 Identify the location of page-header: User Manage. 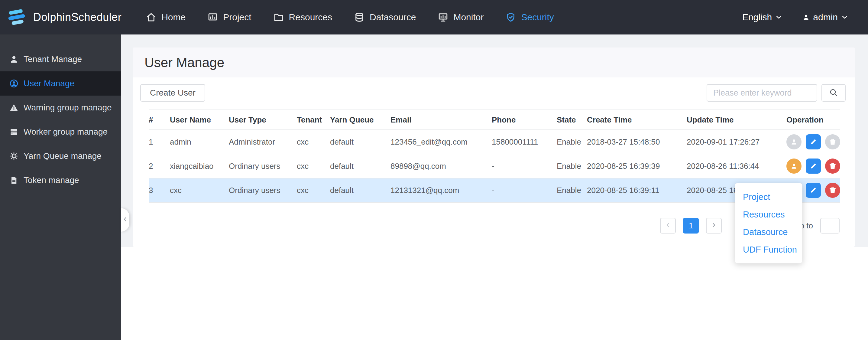
(494, 63).